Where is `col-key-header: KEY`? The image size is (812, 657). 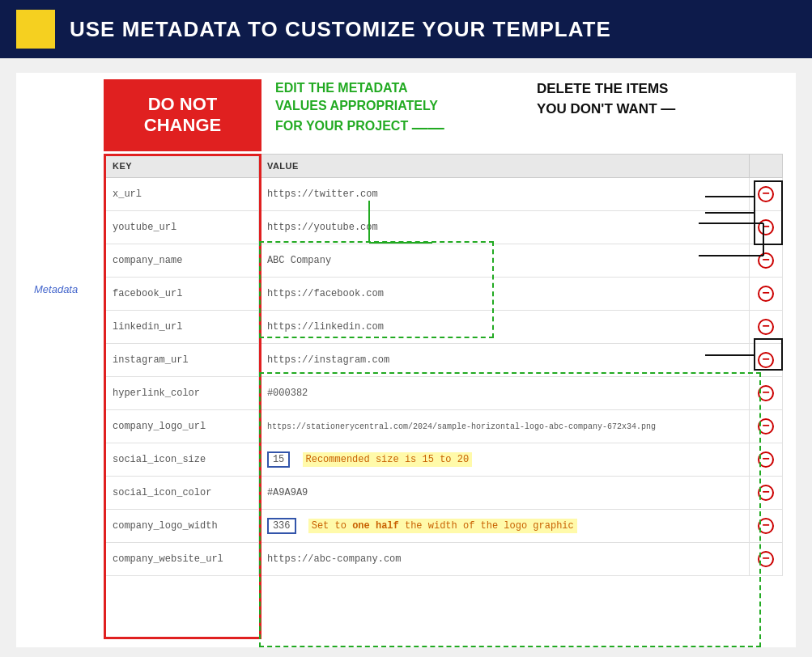 col-key-header: KEY is located at coordinates (181, 167).